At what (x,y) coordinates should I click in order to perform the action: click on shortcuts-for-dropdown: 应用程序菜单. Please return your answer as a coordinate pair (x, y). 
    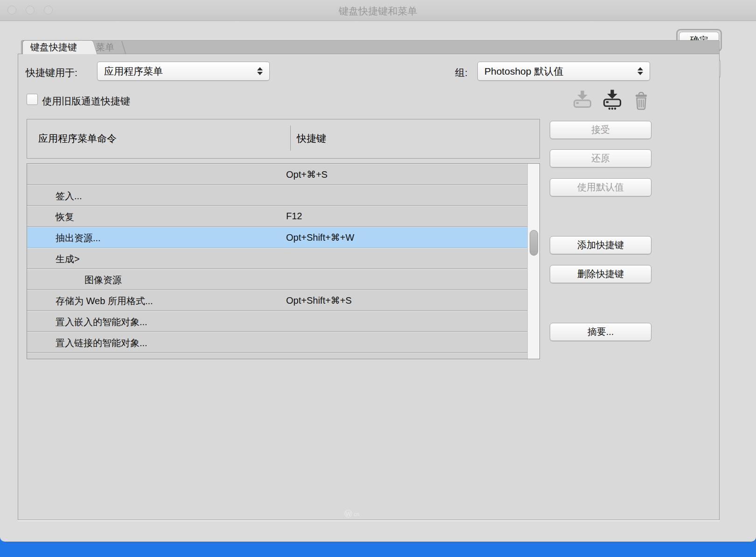
    Looking at the image, I should click on (183, 71).